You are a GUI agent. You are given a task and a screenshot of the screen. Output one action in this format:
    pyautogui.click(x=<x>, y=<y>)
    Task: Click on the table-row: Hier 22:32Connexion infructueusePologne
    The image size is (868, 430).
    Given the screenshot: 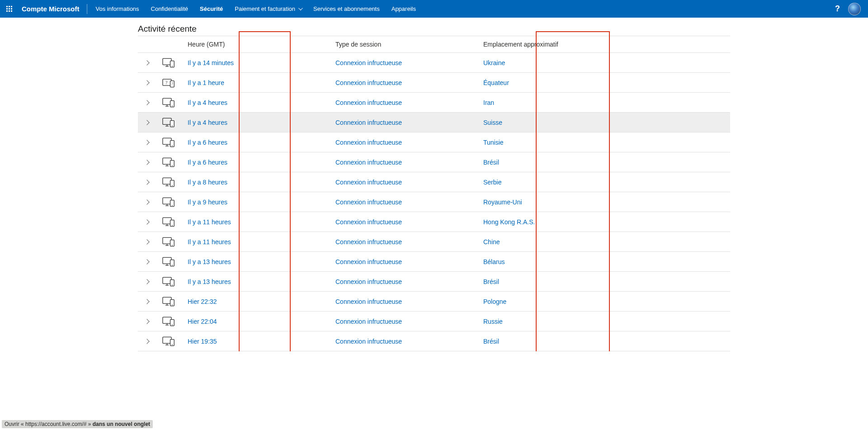 What is the action you would take?
    pyautogui.click(x=434, y=302)
    